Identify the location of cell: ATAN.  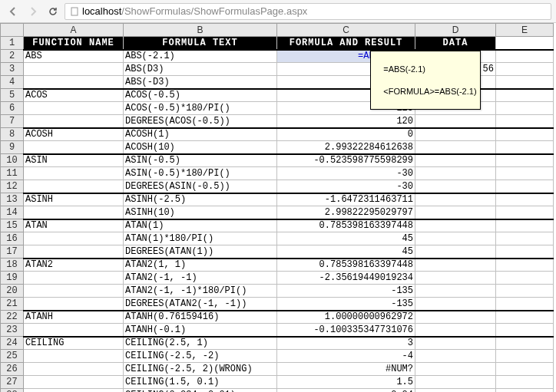
(74, 226).